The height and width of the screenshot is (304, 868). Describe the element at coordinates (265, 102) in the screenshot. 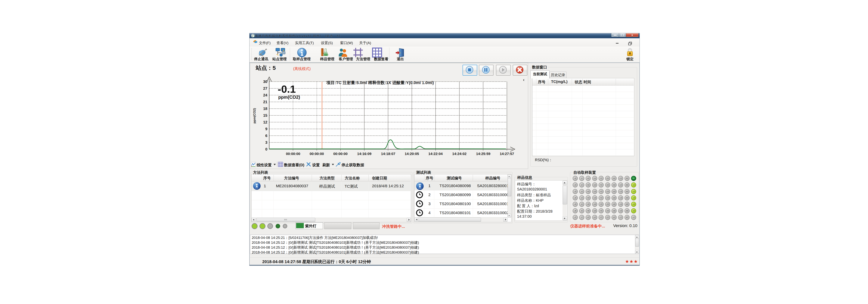

I see `svg-text: 21` at that location.